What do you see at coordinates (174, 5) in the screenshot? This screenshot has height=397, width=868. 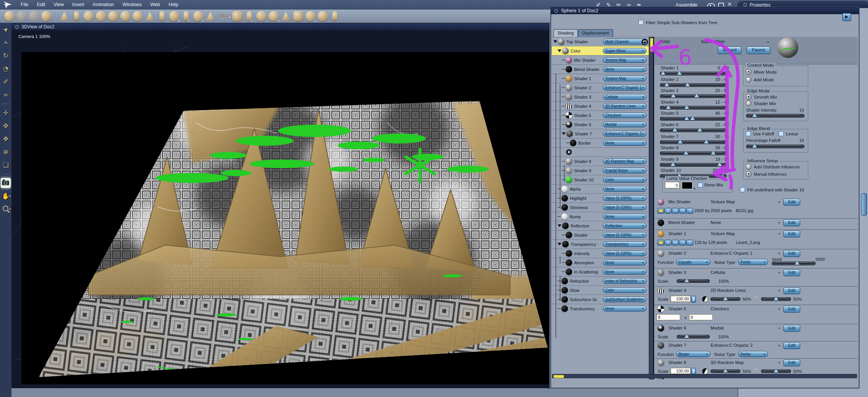 I see `menu-help: Help` at bounding box center [174, 5].